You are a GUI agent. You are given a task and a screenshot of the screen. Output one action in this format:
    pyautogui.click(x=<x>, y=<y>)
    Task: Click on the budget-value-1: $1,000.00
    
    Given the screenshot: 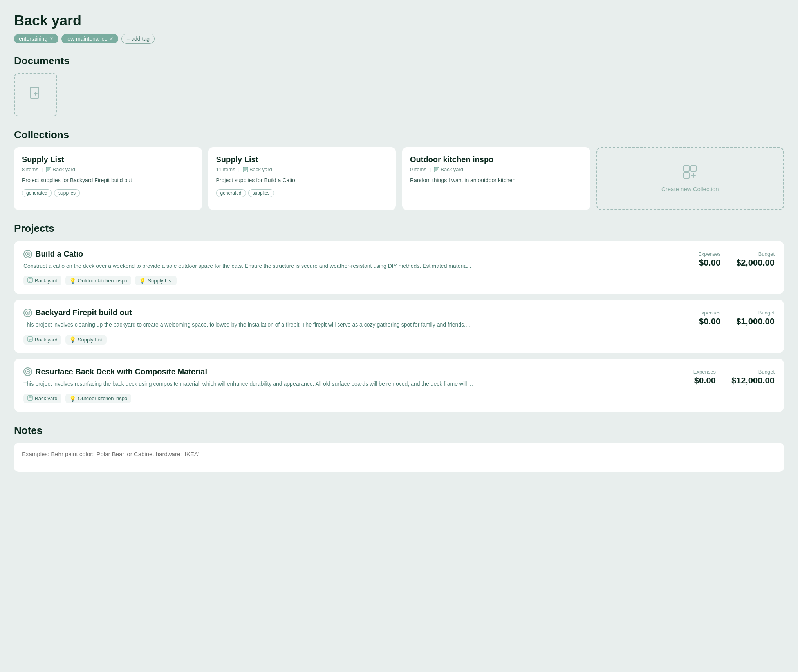 What is the action you would take?
    pyautogui.click(x=755, y=322)
    